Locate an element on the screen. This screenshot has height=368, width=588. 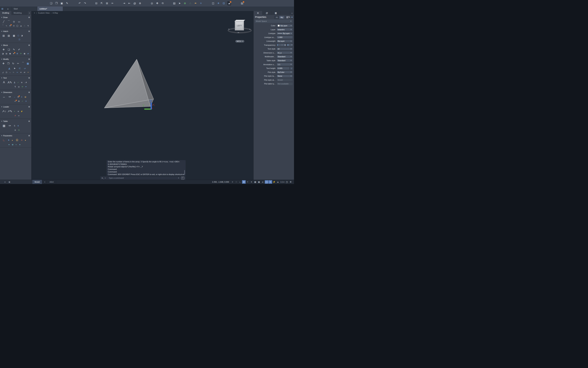
attribute-editor-tool: ✐ is located at coordinates (19, 49).